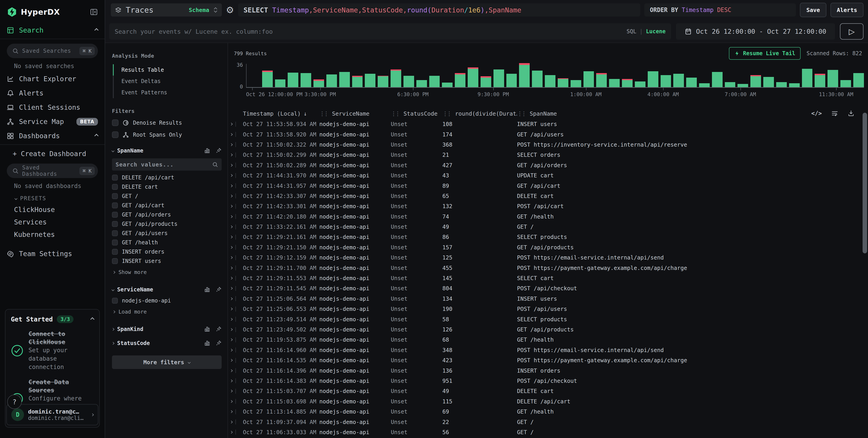  Describe the element at coordinates (548, 206) in the screenshot. I see `table-row: Oct 27 11:42:33.301 AM nodejs-demo-api U…` at that location.